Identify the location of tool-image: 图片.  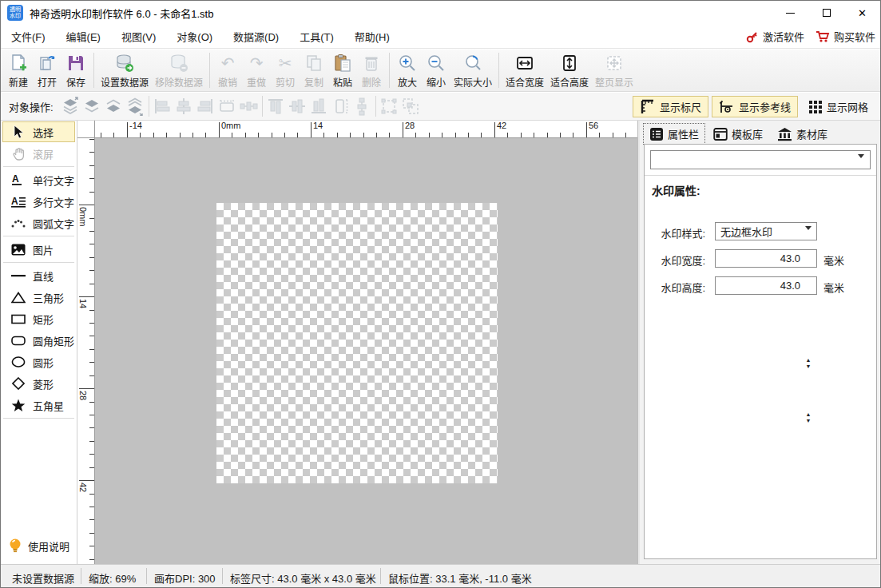
(38, 249).